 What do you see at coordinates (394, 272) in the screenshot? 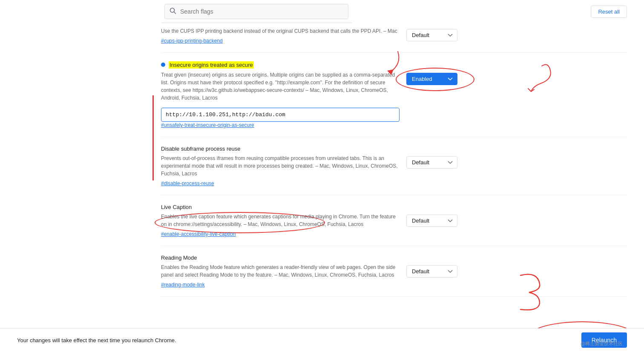
I see `flag-item-reading-mode: Reading Mode Enables the Reading Mode fe…` at bounding box center [394, 272].